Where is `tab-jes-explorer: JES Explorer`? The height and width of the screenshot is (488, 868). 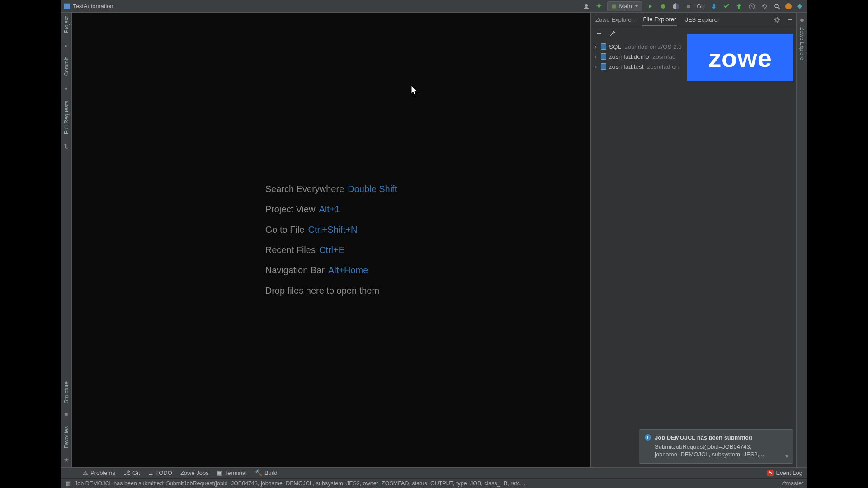
tab-jes-explorer: JES Explorer is located at coordinates (702, 20).